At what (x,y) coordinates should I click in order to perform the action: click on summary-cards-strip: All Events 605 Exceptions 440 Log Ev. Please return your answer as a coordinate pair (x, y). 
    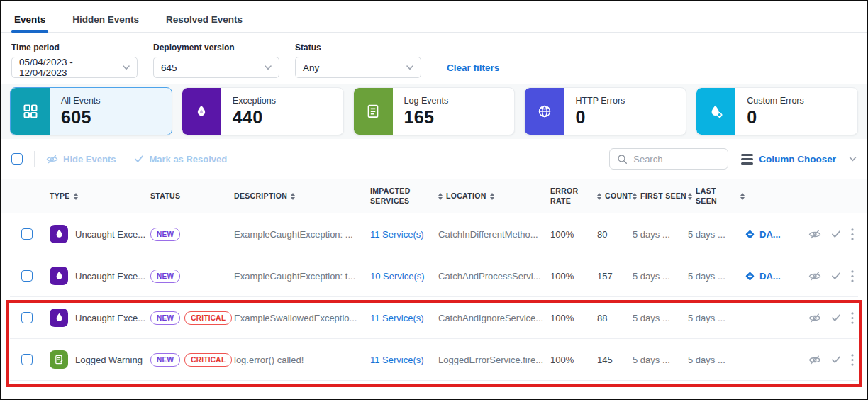
    Looking at the image, I should click on (434, 111).